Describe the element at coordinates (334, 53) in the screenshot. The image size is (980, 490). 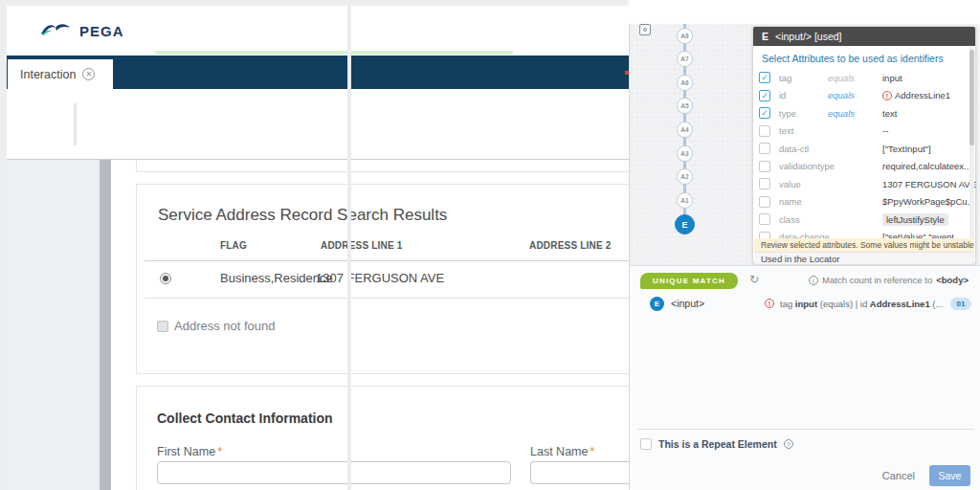
I see `progress-highlight-line` at that location.